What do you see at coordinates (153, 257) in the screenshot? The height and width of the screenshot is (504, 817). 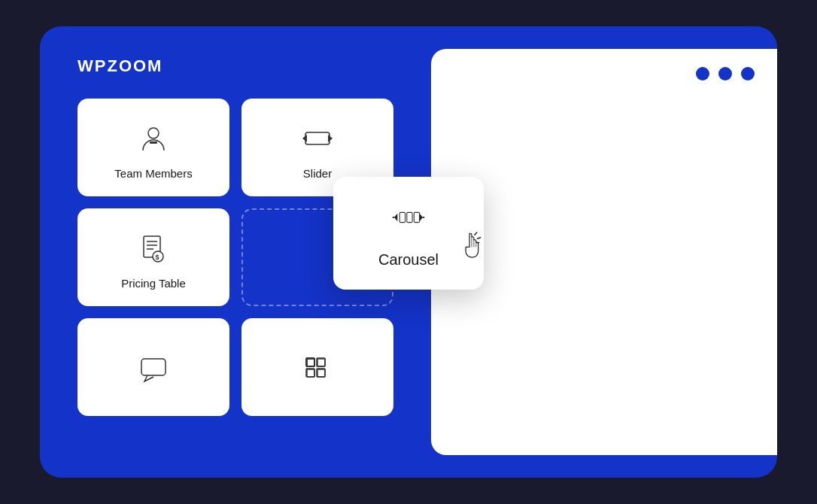 I see `widget-pricing-table: $ Pricing Table` at bounding box center [153, 257].